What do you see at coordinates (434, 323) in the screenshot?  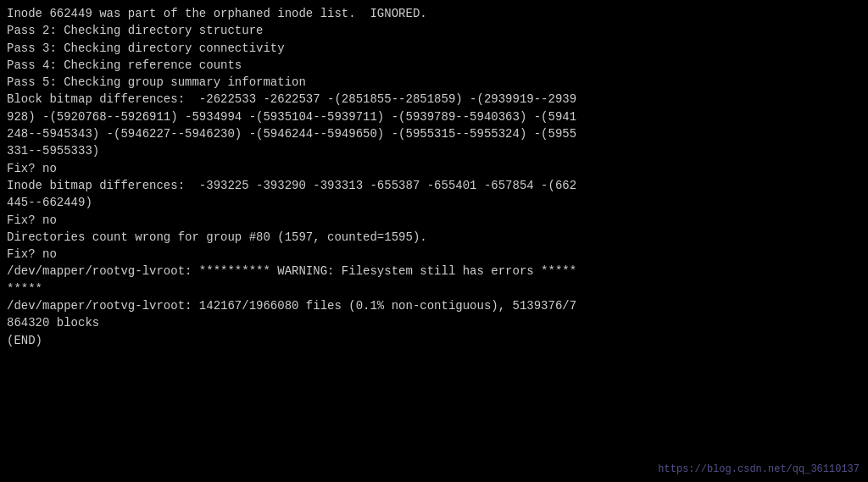 I see `terminal-line: 864320 blocks` at bounding box center [434, 323].